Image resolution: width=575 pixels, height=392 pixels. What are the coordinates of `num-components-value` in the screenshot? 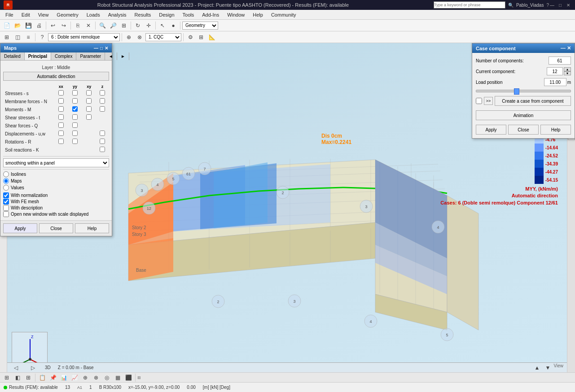 It's located at (560, 61).